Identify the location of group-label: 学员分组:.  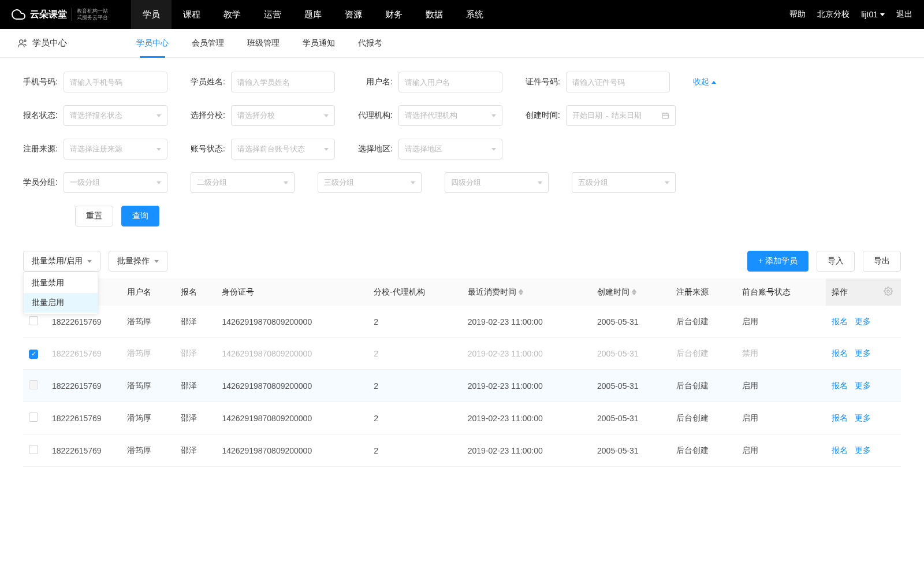
(40, 183).